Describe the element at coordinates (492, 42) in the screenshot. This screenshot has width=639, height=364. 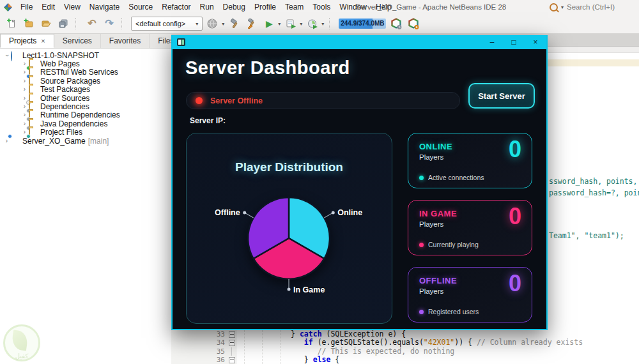
I see `minimize-button: –` at that location.